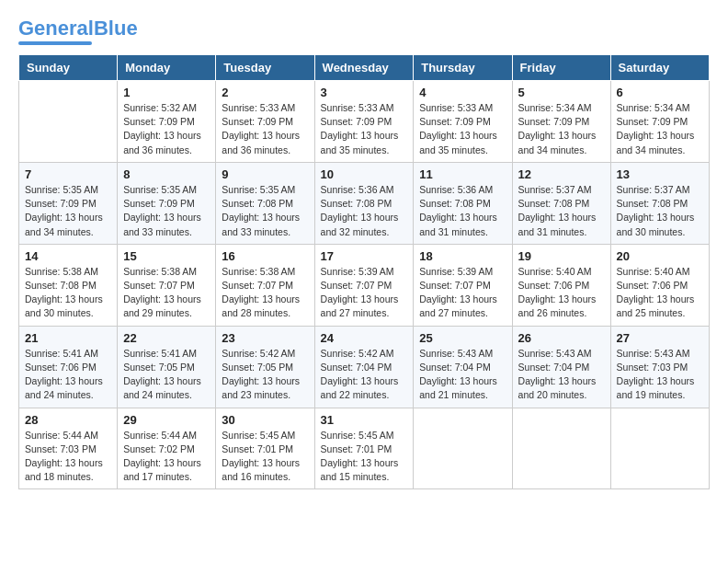 The image size is (728, 563). I want to click on day-info: Sunrise: 5:44 AMSunset: 7:02 PMDaylight:…, so click(166, 456).